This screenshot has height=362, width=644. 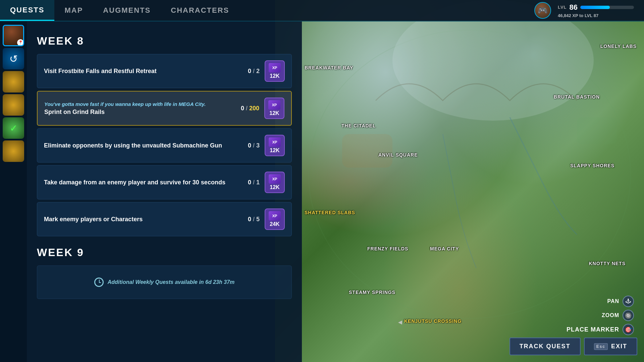 I want to click on map-label-steamy-springs: STEAMY SPRINGS, so click(x=372, y=292).